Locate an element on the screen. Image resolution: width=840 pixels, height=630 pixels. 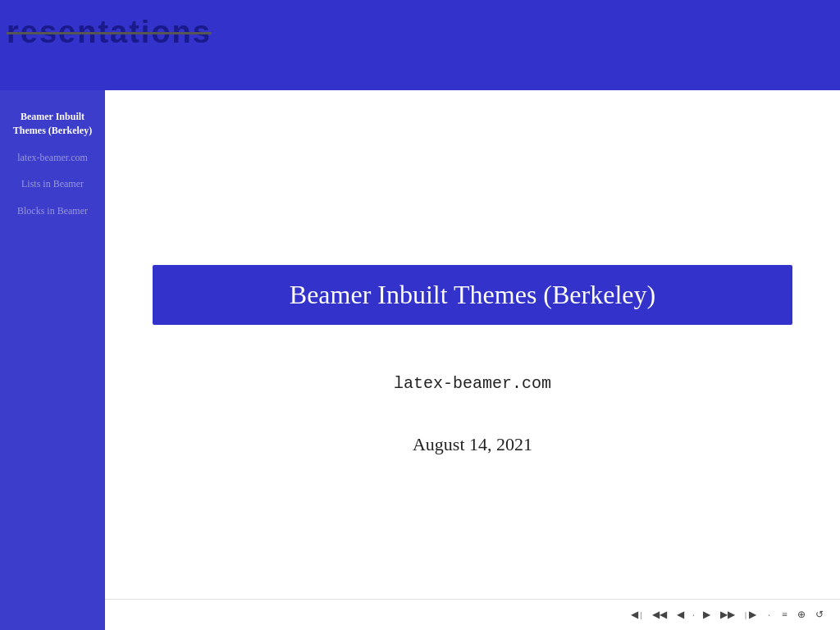
bottom-nav-bar: ◀ | ◀◀ ◀ · ▶ ▶▶ | ▶ · ≡ ⊕ ↺ is located at coordinates (472, 614).